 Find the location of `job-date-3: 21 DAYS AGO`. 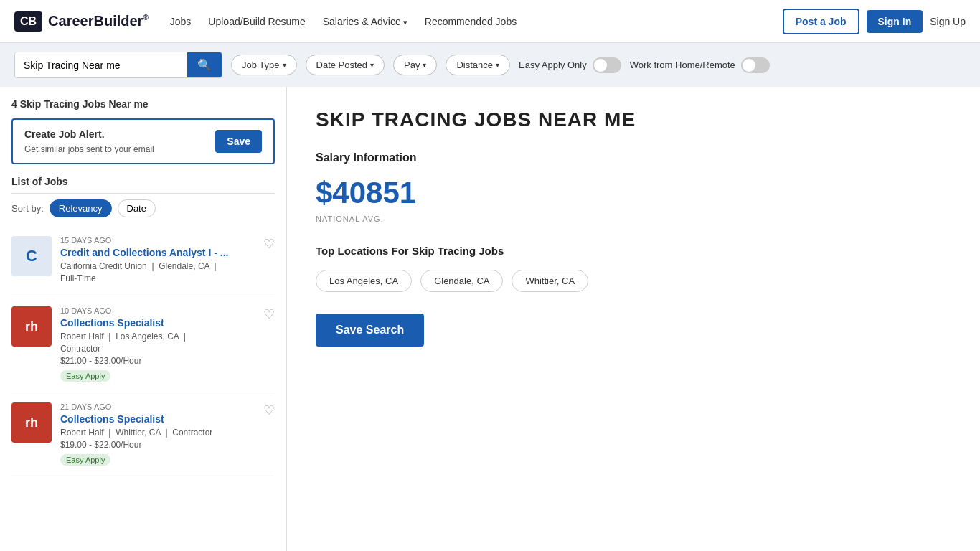

job-date-3: 21 DAYS AGO is located at coordinates (168, 407).